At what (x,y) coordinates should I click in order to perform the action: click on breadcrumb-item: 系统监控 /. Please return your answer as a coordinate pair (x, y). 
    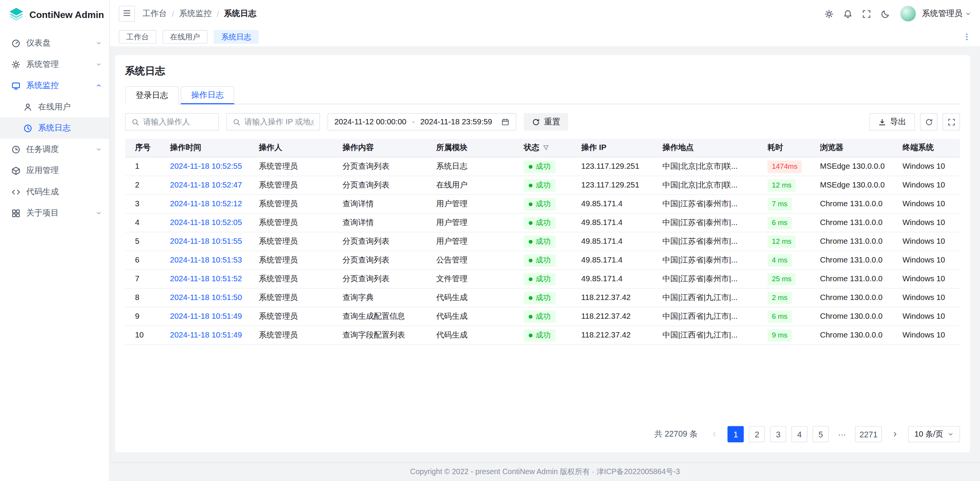
    Looking at the image, I should click on (199, 14).